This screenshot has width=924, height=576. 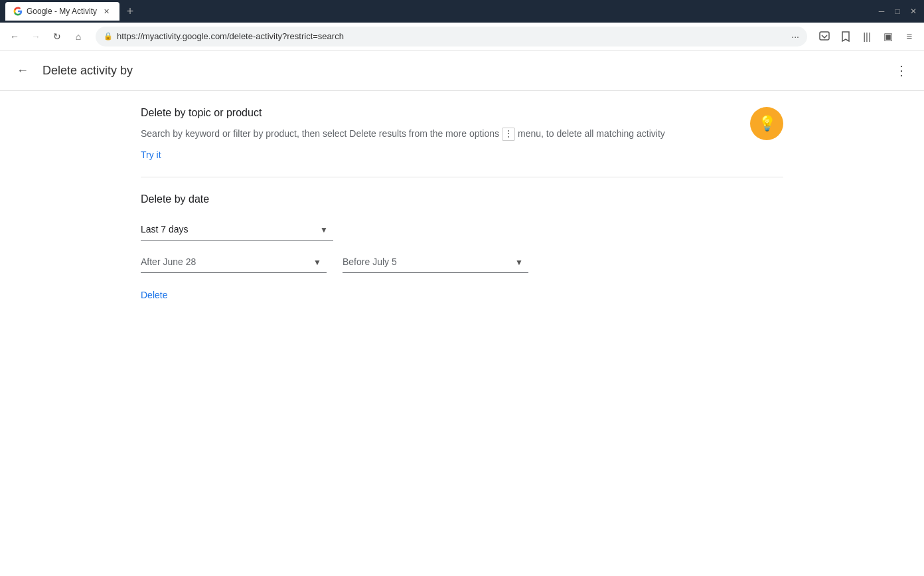 I want to click on topic-section: Delete by topic or product Search by key…, so click(x=462, y=142).